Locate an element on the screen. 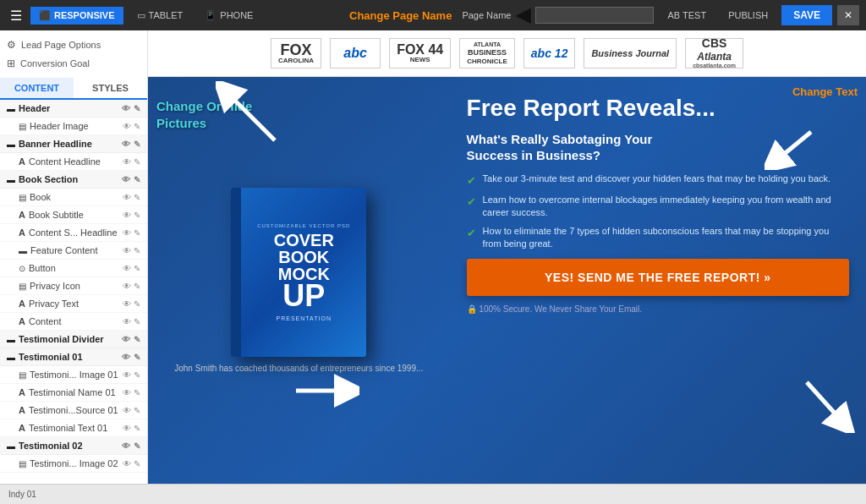 The width and height of the screenshot is (866, 504). save-button: SAVE is located at coordinates (807, 15).